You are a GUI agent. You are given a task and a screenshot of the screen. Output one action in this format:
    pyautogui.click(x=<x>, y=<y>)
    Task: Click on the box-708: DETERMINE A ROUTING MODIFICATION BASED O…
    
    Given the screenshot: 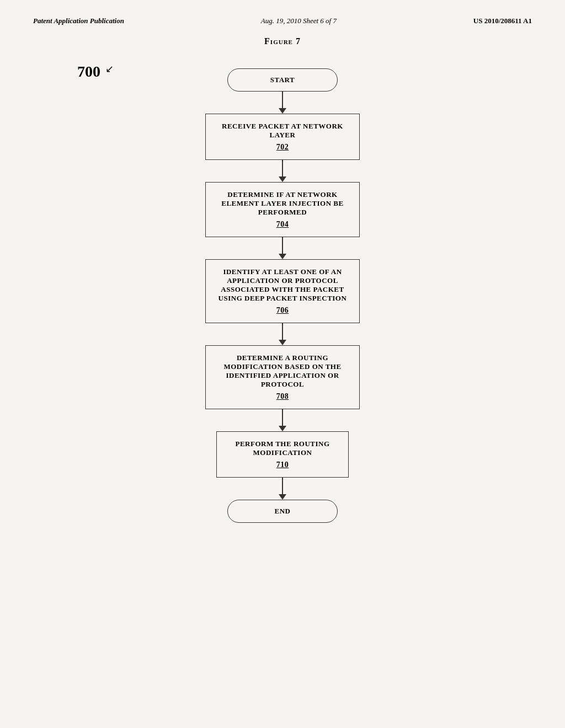 What is the action you would take?
    pyautogui.click(x=282, y=377)
    